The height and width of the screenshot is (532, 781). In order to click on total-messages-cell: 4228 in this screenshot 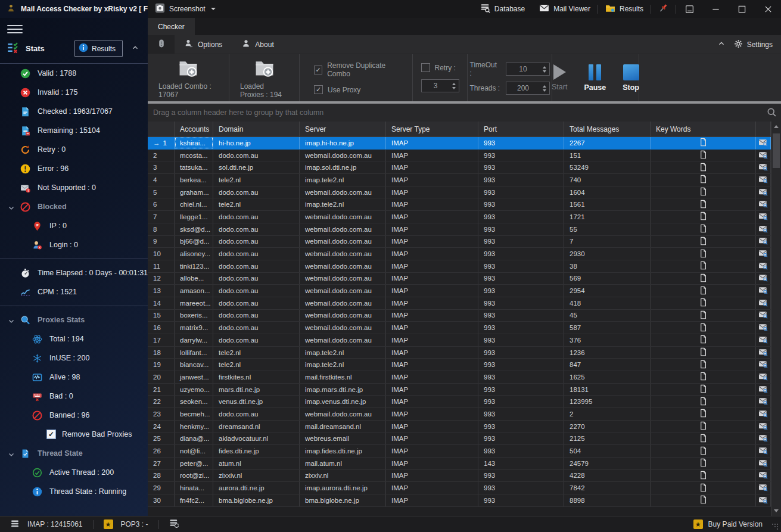, I will do `click(608, 476)`.